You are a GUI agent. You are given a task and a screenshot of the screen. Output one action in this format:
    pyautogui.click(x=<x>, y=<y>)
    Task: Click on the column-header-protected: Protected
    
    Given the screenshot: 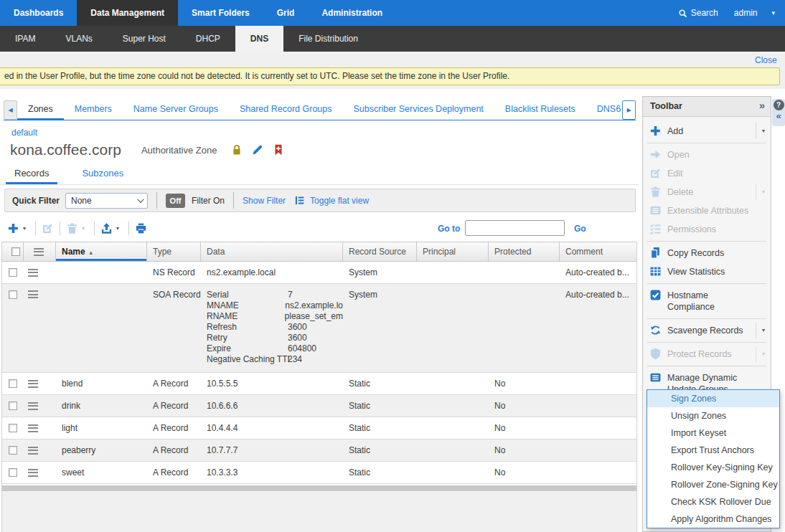 What is the action you would take?
    pyautogui.click(x=524, y=252)
    